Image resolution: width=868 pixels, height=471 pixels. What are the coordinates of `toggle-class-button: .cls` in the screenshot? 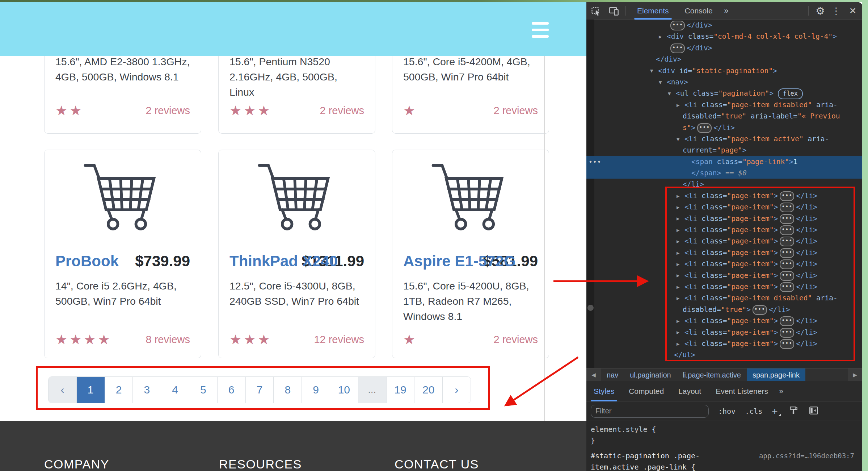 It's located at (754, 411).